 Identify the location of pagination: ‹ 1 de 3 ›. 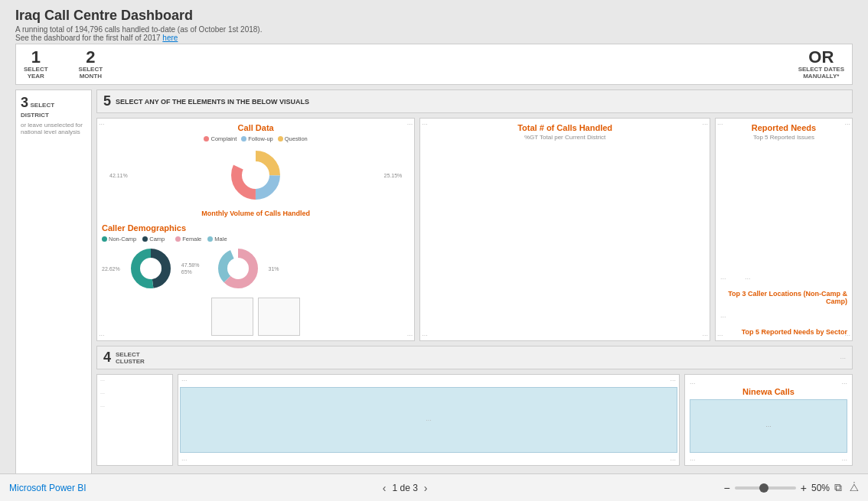
(406, 488).